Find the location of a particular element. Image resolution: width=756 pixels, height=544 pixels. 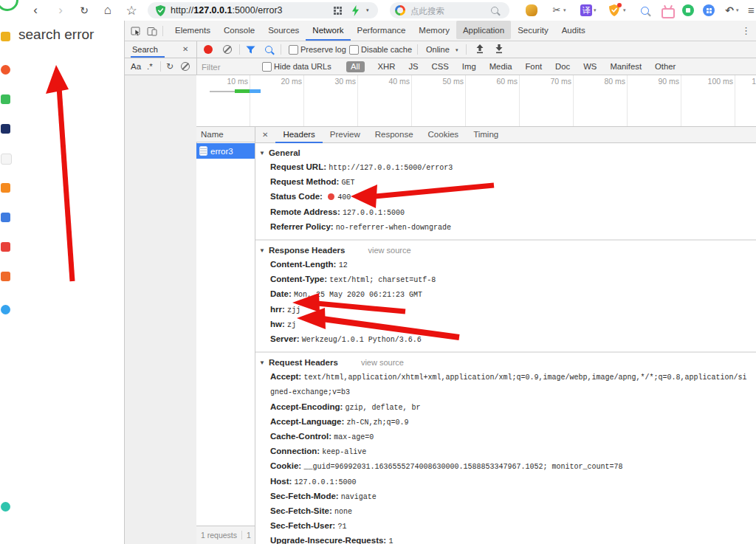

filter-type-doc: Doc is located at coordinates (563, 66).